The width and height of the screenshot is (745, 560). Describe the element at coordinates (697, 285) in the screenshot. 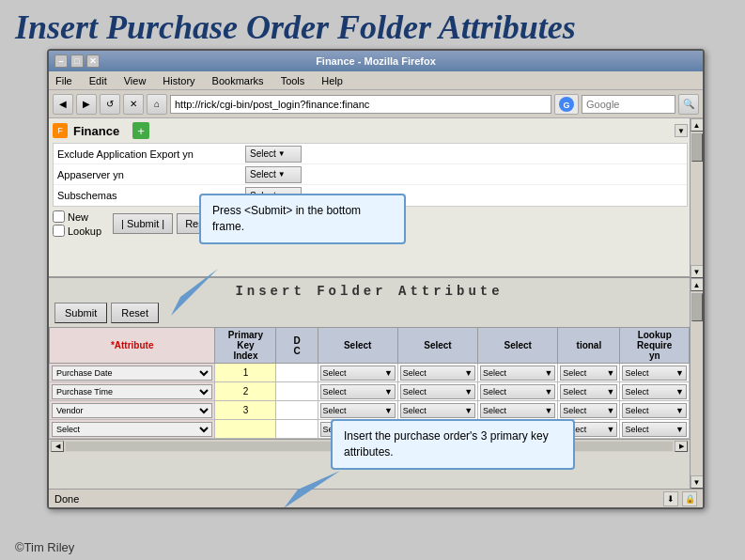

I see `bottom-scroll-up: ▲` at that location.